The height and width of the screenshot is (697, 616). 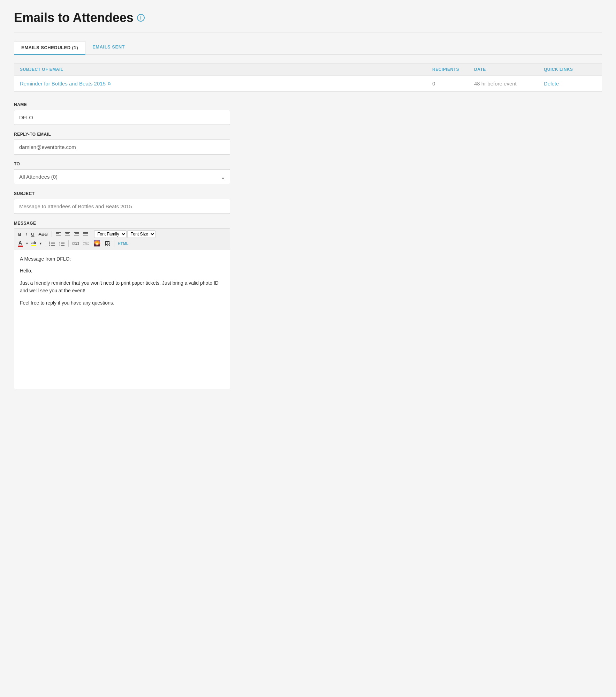 I want to click on form-reply-to-section: REPLY-TO EMAIL, so click(x=308, y=143).